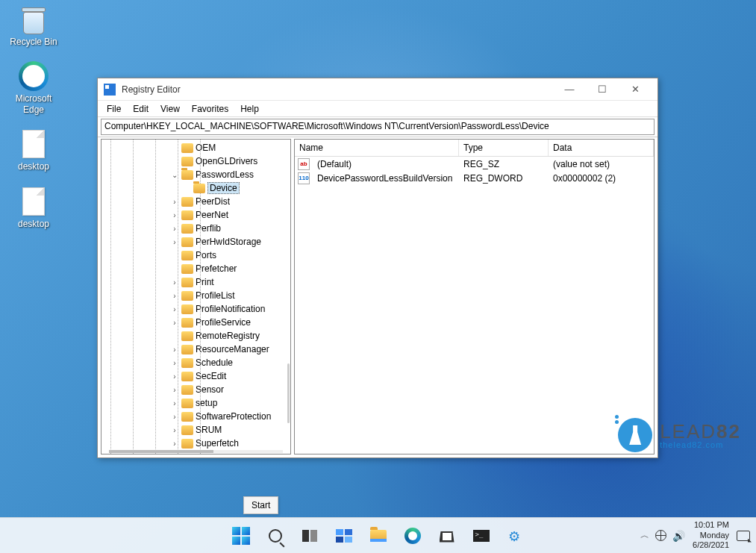 The height and width of the screenshot is (553, 756). What do you see at coordinates (230, 215) in the screenshot?
I see `tree-item: ›PeerNet` at bounding box center [230, 215].